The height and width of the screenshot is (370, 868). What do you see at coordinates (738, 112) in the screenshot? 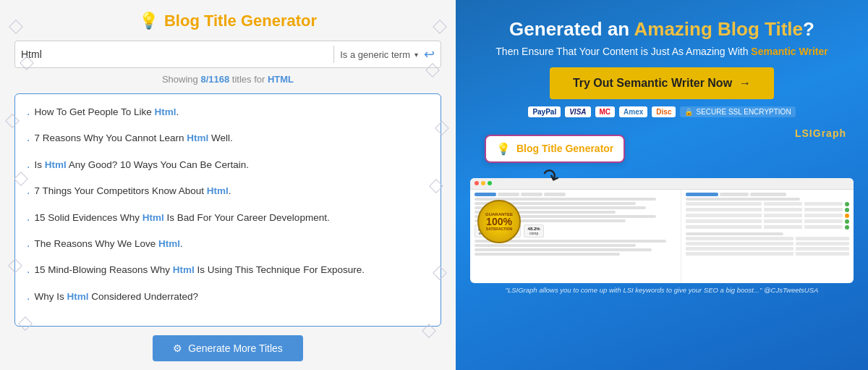
I see `secure-badge: 🔒 SECURE SSL ENCRYPTION` at bounding box center [738, 112].